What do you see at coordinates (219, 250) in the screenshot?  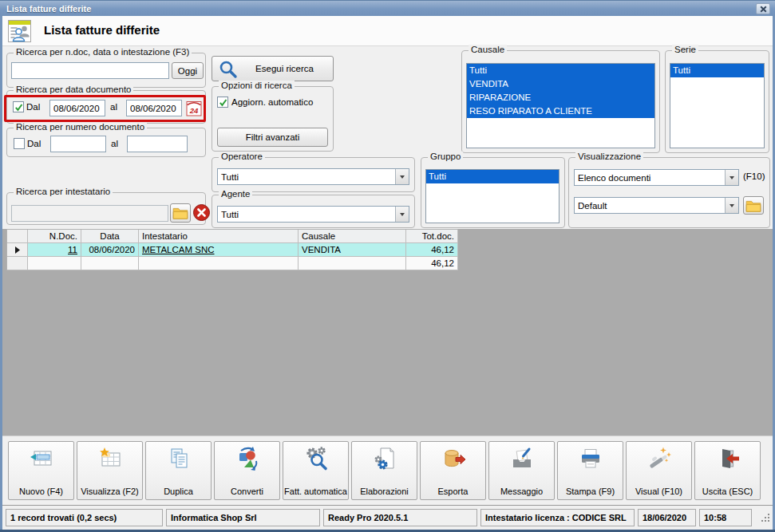 I see `holder-link: METALCAM SNC` at bounding box center [219, 250].